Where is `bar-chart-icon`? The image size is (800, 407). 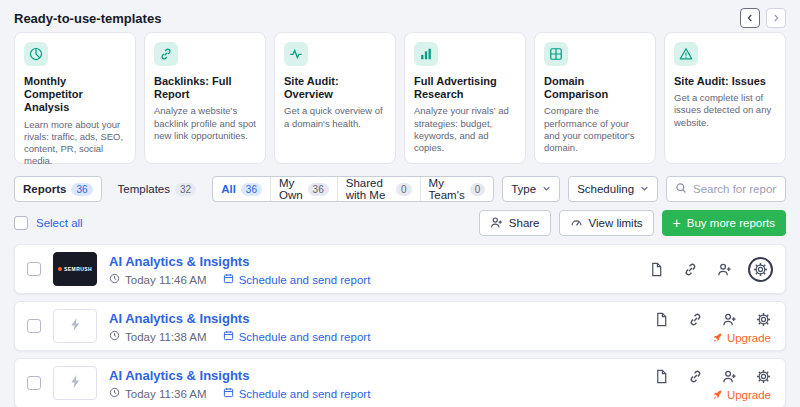 bar-chart-icon is located at coordinates (426, 54).